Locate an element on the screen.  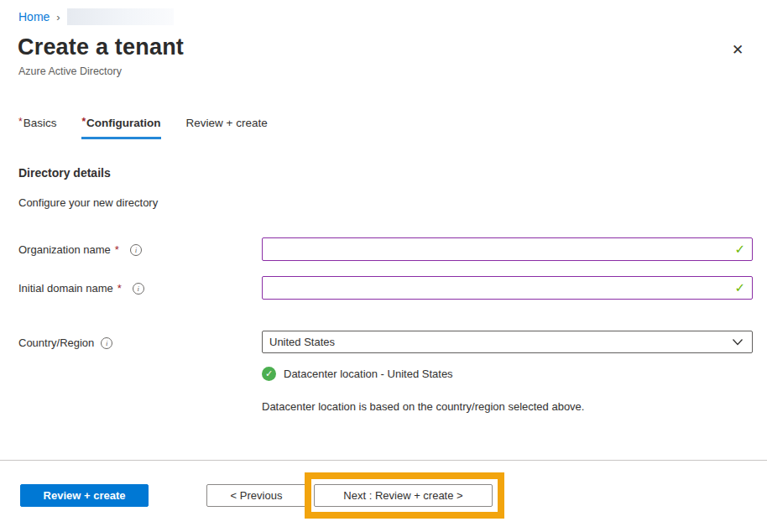
field-label-text: Initial domain name is located at coordinates (65, 289).